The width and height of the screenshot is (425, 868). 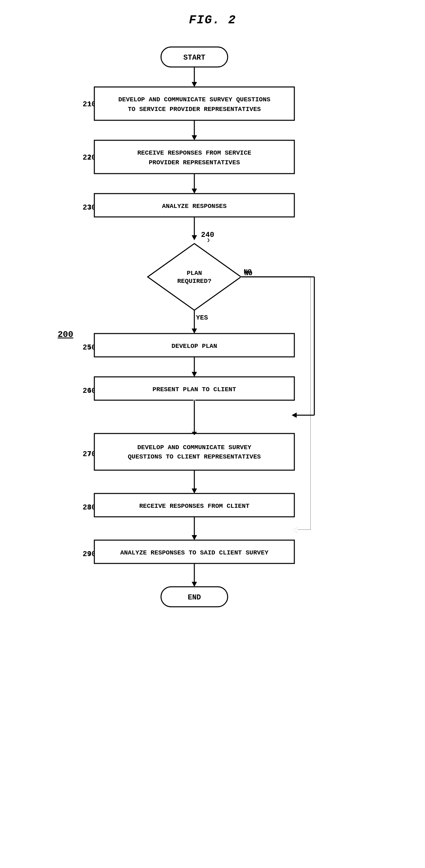 I want to click on box-280: RECEIVE RESPONSES FROM CLIENT, so click(x=194, y=506).